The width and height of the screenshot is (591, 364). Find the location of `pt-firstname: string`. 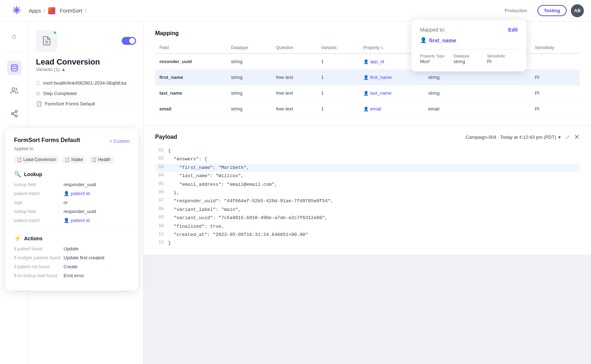

pt-firstname: string is located at coordinates (455, 77).